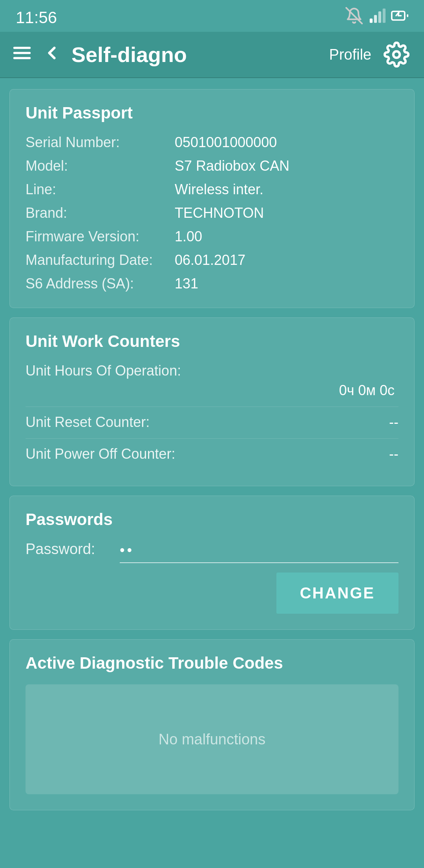  I want to click on line-row: Line: Wireless inter., so click(212, 190).